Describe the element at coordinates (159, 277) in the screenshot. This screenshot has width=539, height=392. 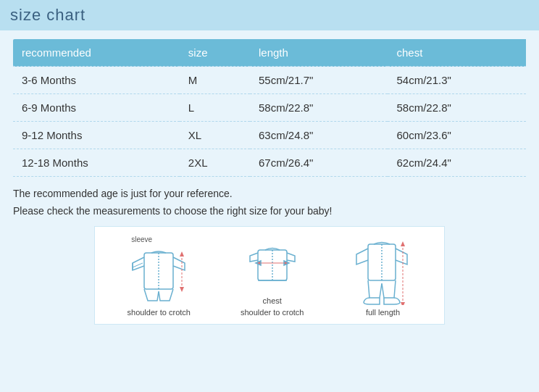
I see `diagram-item-1: sleeve` at that location.